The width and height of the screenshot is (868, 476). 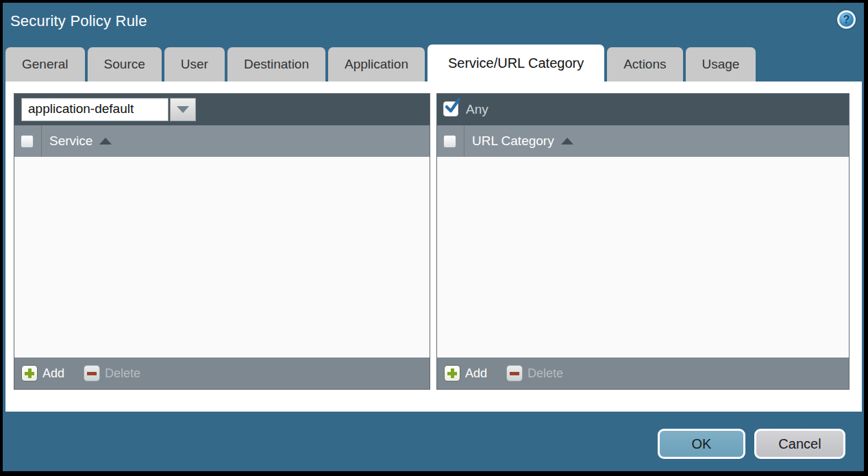 I want to click on tab-actions: Actions, so click(x=645, y=64).